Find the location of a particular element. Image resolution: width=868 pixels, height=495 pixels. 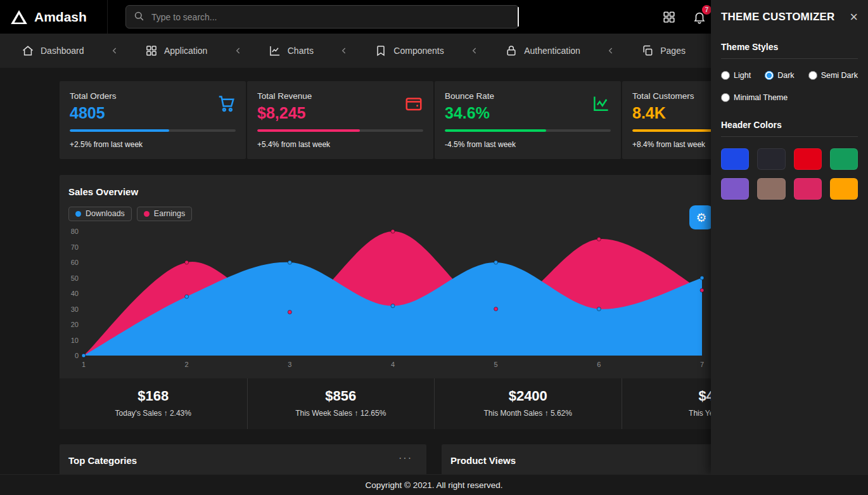

stat-title: Bounce Rate is located at coordinates (469, 96).